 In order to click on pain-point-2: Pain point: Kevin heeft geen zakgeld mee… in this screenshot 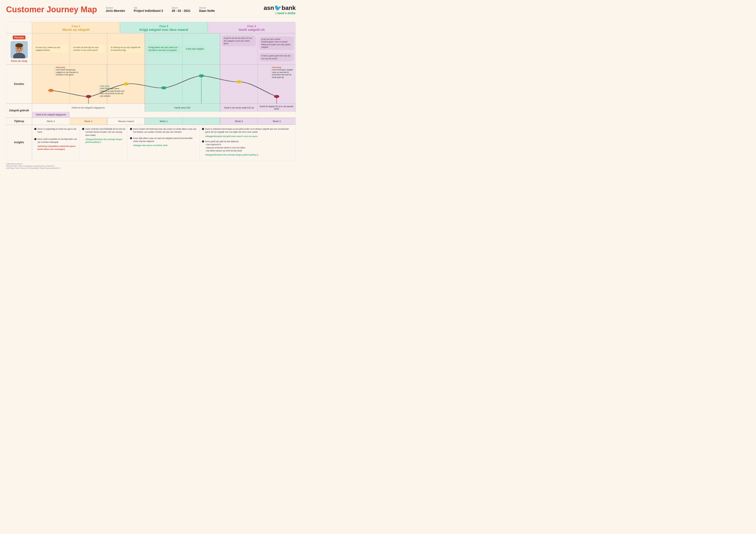, I will do `click(283, 72)`.